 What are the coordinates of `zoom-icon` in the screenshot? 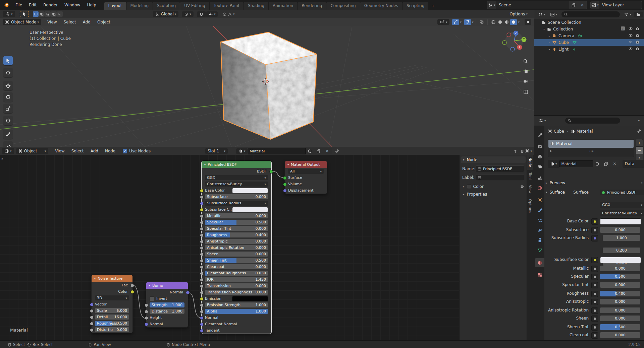 It's located at (526, 61).